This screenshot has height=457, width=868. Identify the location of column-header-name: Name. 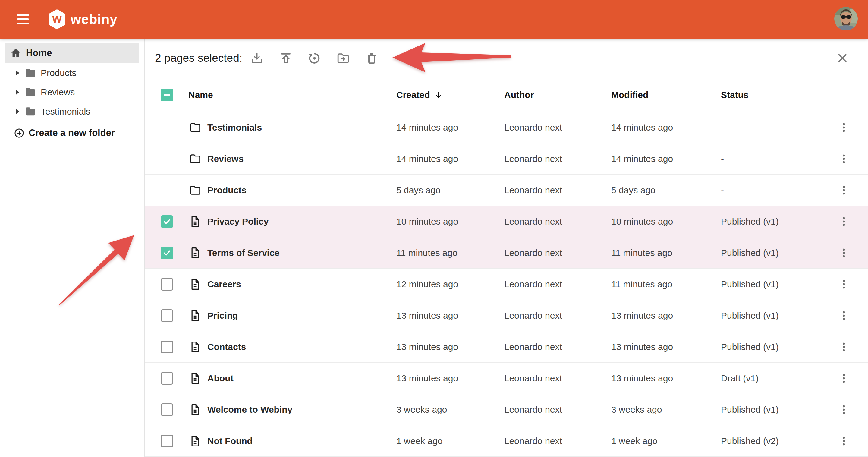
(201, 95).